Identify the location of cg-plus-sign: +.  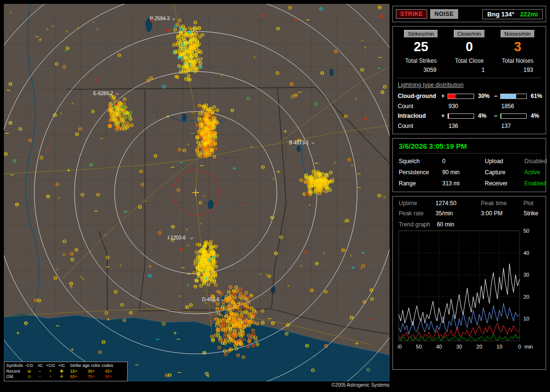
(445, 96).